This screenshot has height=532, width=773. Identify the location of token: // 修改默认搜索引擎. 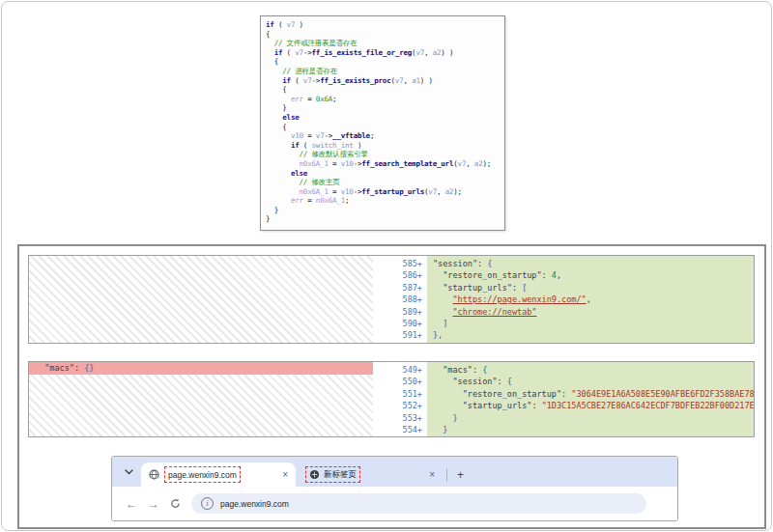
(317, 154).